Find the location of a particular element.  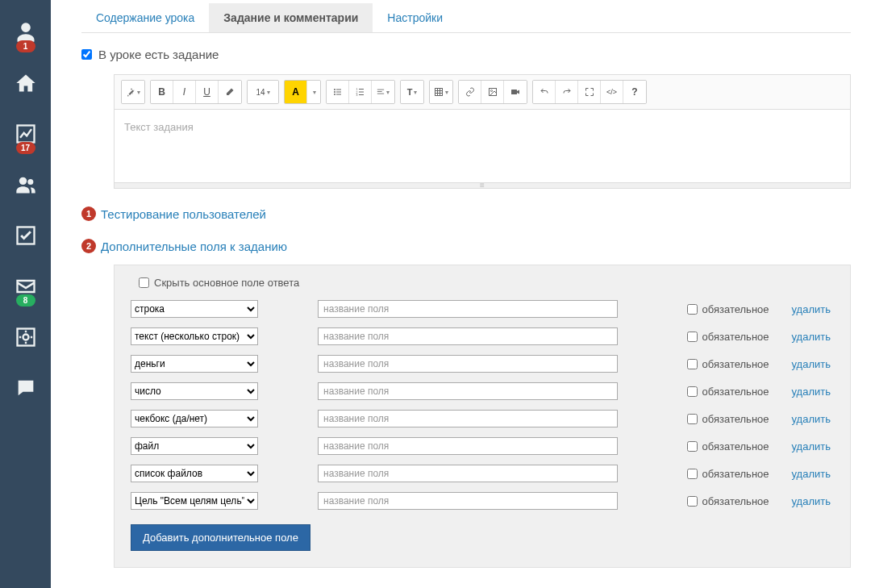

hide-main-checkbox is located at coordinates (144, 282).